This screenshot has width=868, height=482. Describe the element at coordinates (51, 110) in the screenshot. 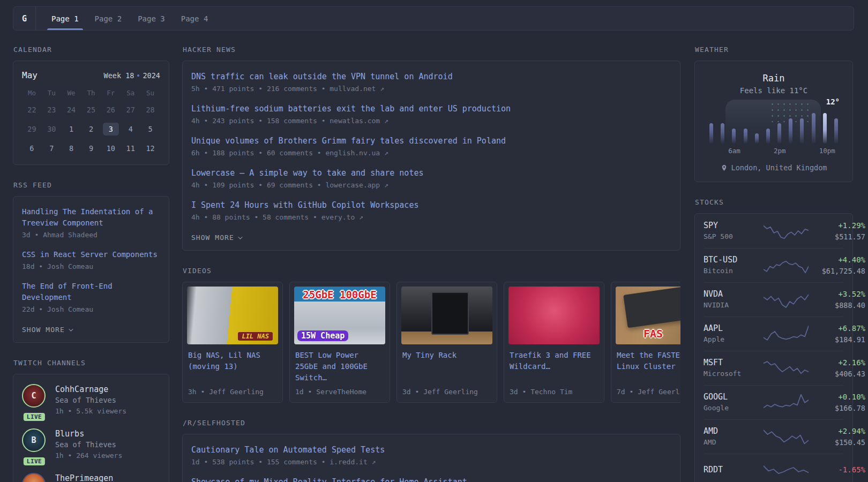

I see `calendar-day: 23` at that location.